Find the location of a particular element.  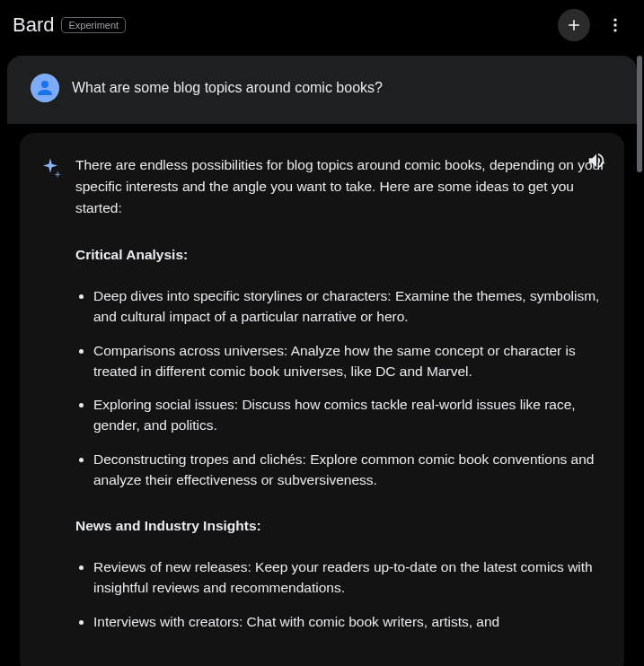

new-chat-button is located at coordinates (574, 25).